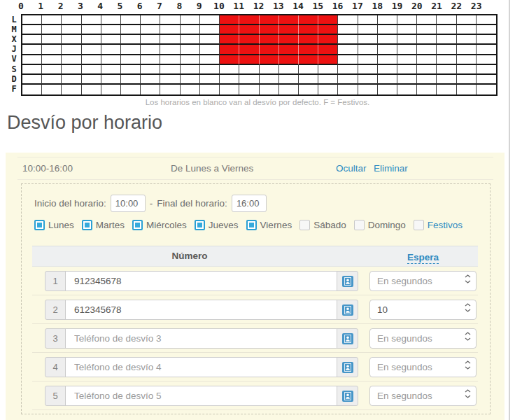  I want to click on end-time-input, so click(249, 203).